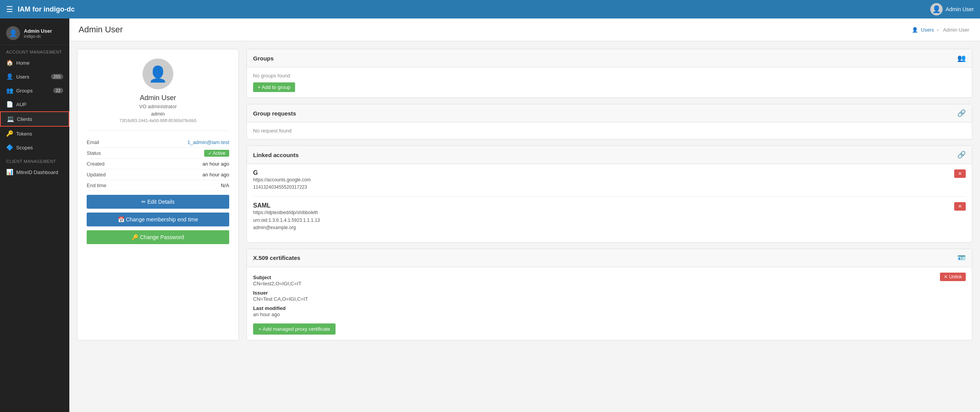 The image size is (980, 412). What do you see at coordinates (158, 175) in the screenshot?
I see `info-row-updated: Updated an hour ago` at bounding box center [158, 175].